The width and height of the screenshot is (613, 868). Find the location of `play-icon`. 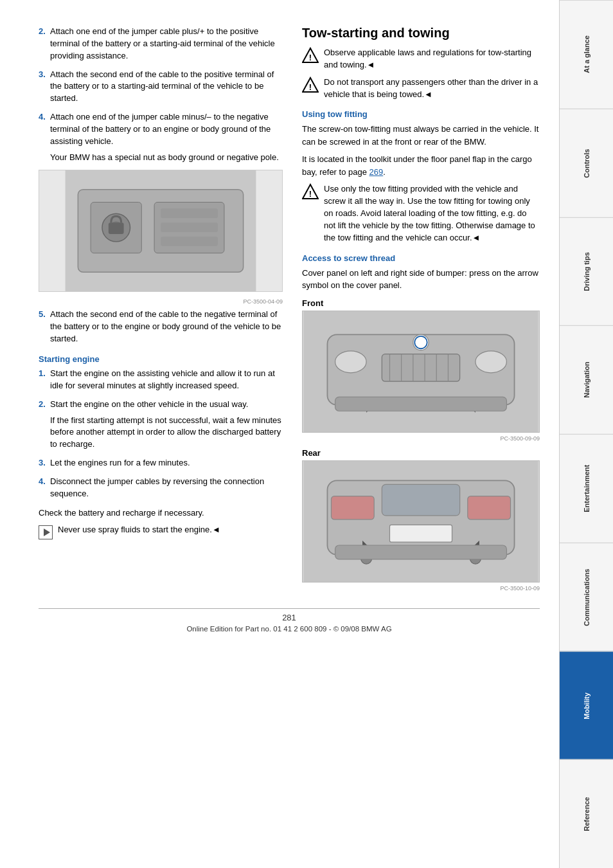

play-icon is located at coordinates (46, 532).